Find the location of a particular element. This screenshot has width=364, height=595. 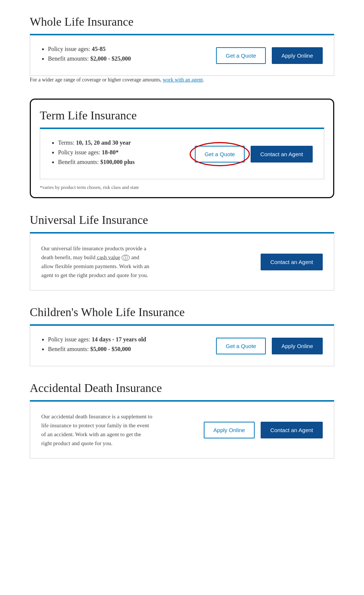

childrens-whole-life-bullet-label-0: Policy issue ages: is located at coordinates (70, 339).